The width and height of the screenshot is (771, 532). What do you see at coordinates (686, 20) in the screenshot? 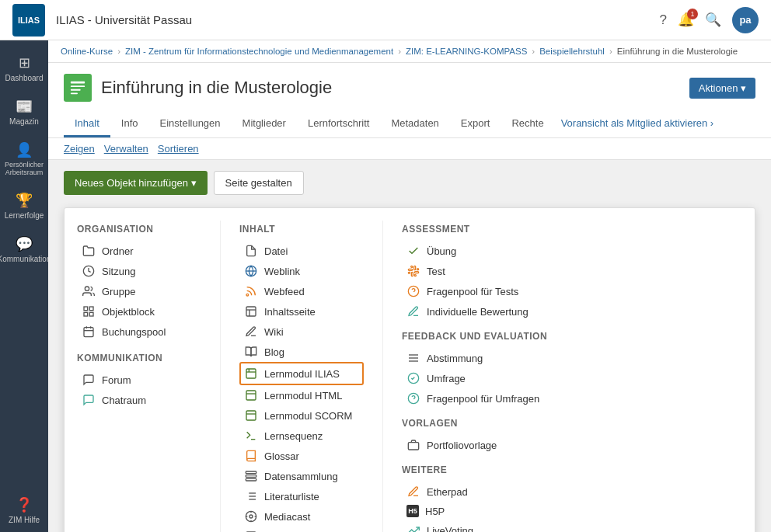
I see `notifications-button: 🔔 1` at bounding box center [686, 20].